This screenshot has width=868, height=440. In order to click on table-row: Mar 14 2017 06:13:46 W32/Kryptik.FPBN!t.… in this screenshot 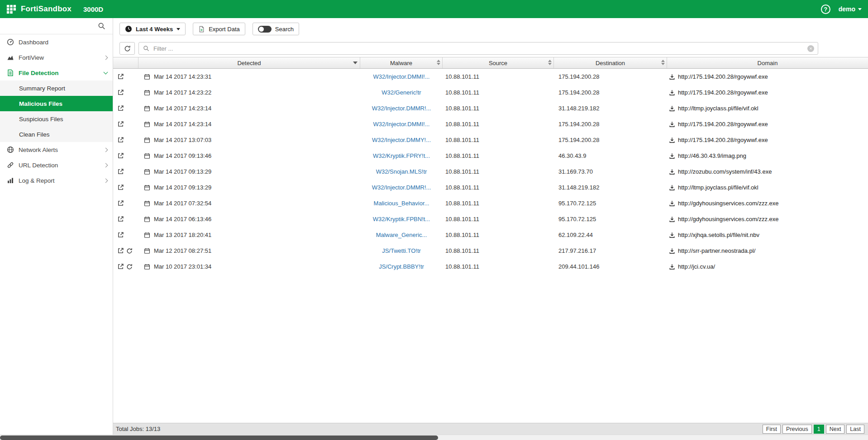, I will do `click(491, 219)`.